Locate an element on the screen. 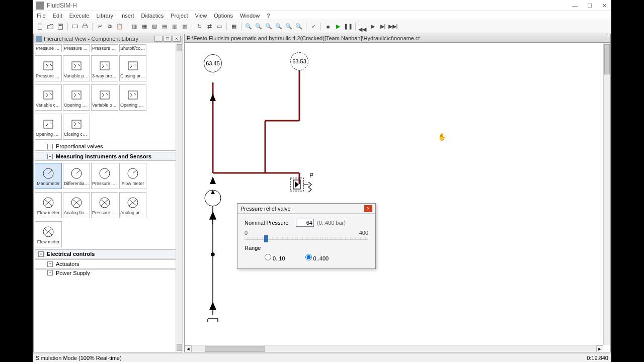  panel-close-button: × is located at coordinates (177, 39).